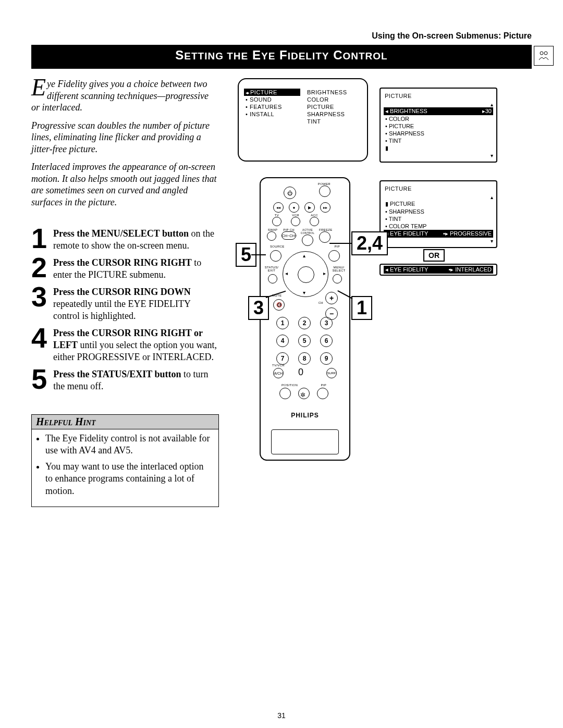 This screenshot has width=563, height=728. I want to click on swap-button, so click(272, 236).